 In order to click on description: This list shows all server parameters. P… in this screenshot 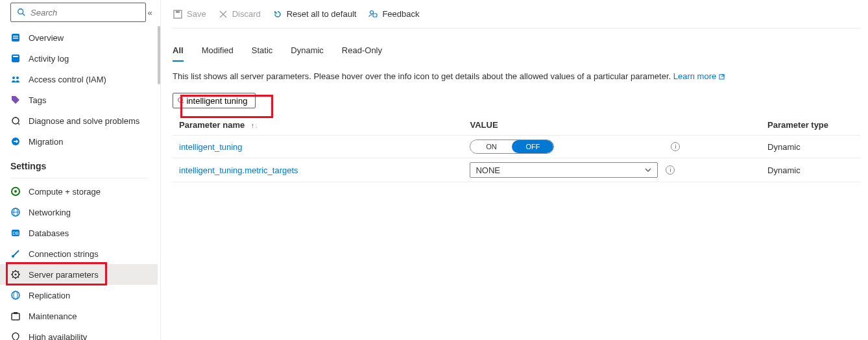, I will do `click(516, 77)`.